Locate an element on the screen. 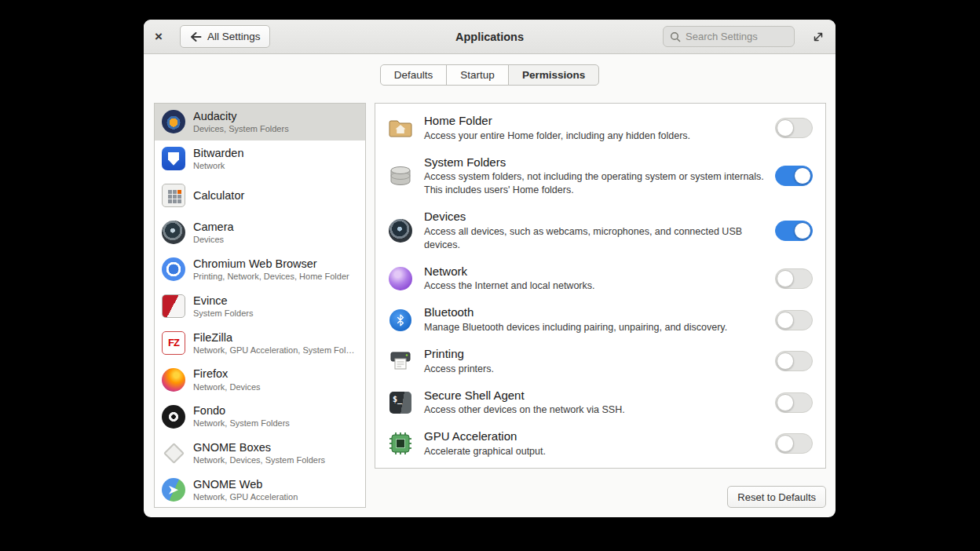 This screenshot has width=980, height=551. sidebar-item-calculator: Calculator is located at coordinates (260, 196).